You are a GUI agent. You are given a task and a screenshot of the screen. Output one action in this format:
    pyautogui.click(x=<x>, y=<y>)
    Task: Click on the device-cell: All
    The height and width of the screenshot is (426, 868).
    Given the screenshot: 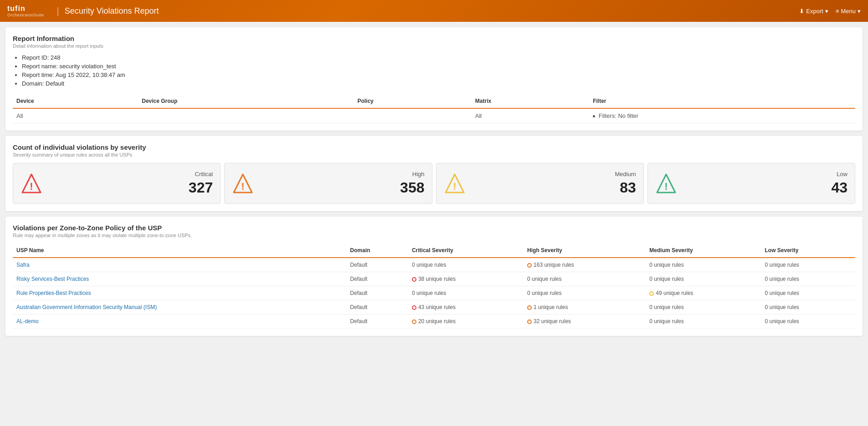 What is the action you would take?
    pyautogui.click(x=76, y=116)
    